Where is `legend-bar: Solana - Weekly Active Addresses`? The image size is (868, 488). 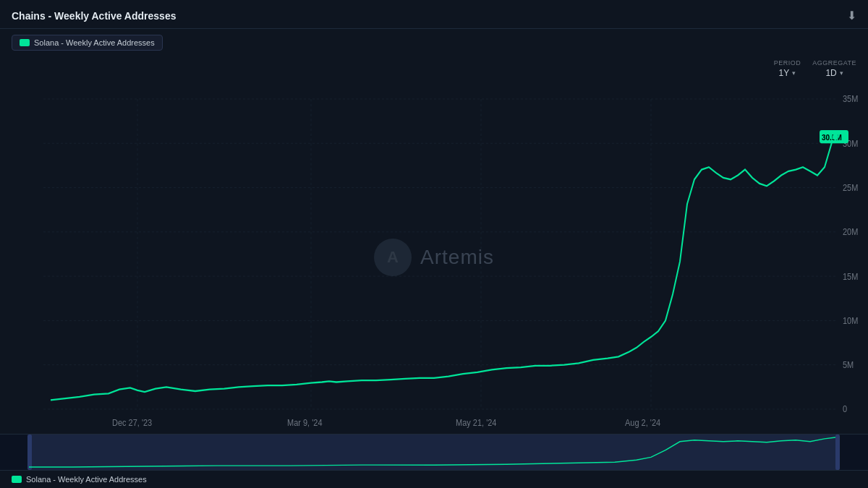 legend-bar: Solana - Weekly Active Addresses is located at coordinates (434, 43).